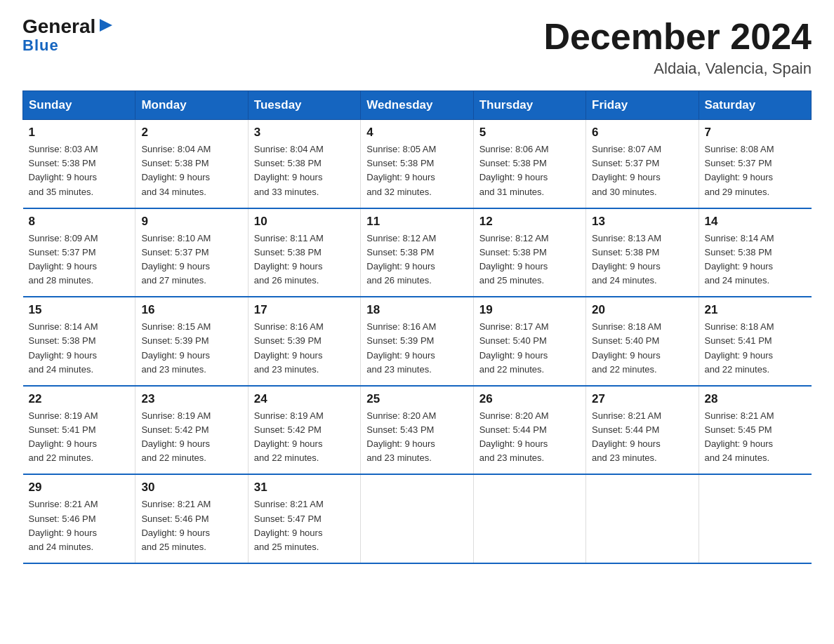 Image resolution: width=834 pixels, height=644 pixels. Describe the element at coordinates (79, 133) in the screenshot. I see `day-number: 1` at that location.